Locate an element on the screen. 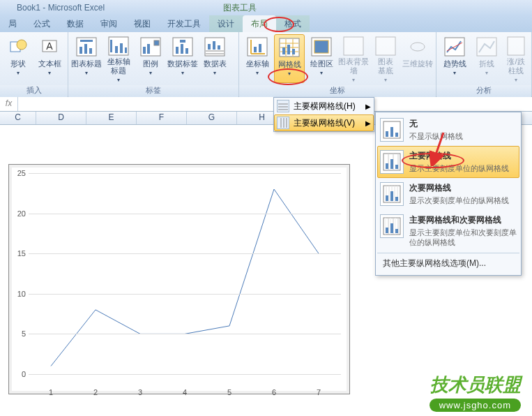 This screenshot has height=416, width=532. chart-floor-button: 图表 基底▾ is located at coordinates (386, 59).